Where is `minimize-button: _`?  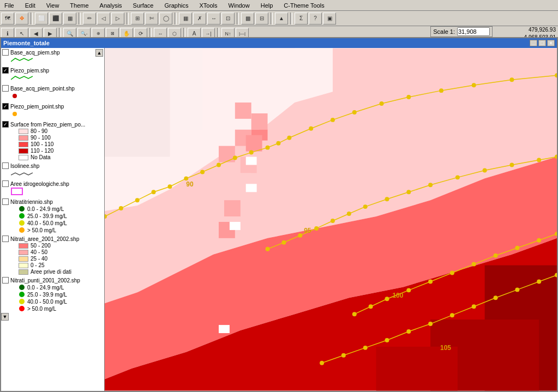
minimize-button: _ is located at coordinates (533, 43).